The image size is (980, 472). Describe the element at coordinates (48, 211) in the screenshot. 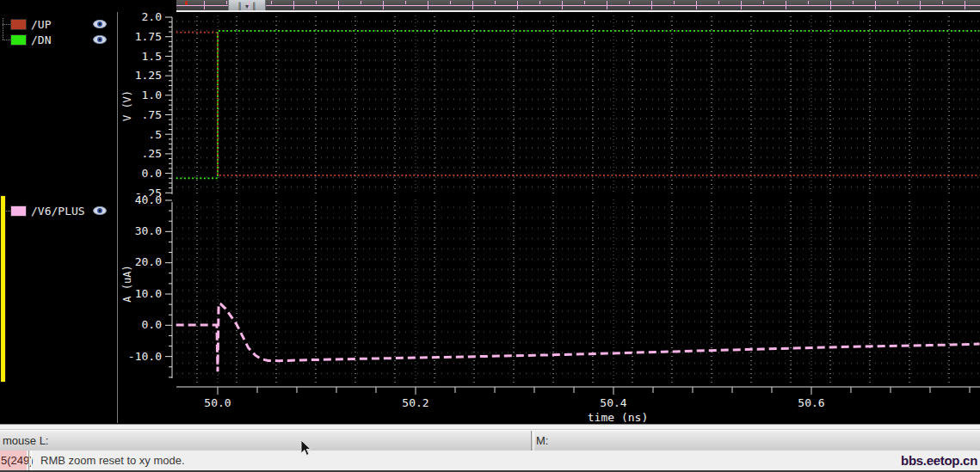

I see `legend-item-v6plus: /V6/PLUS` at that location.